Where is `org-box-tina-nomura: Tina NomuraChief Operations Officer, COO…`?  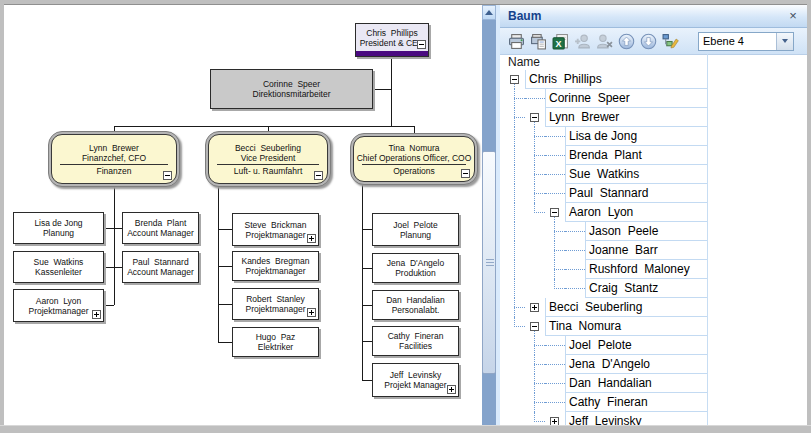
org-box-tina-nomura: Tina NomuraChief Operations Officer, COO… is located at coordinates (414, 159).